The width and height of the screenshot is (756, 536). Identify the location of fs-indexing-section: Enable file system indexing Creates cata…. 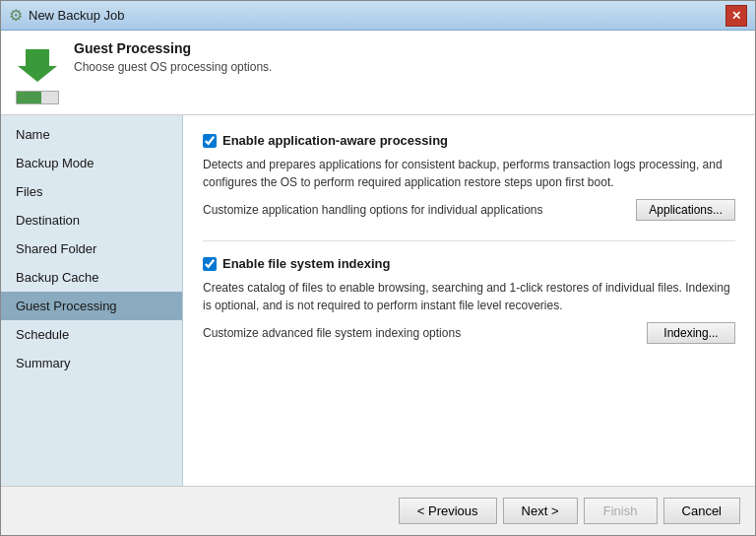
(469, 300).